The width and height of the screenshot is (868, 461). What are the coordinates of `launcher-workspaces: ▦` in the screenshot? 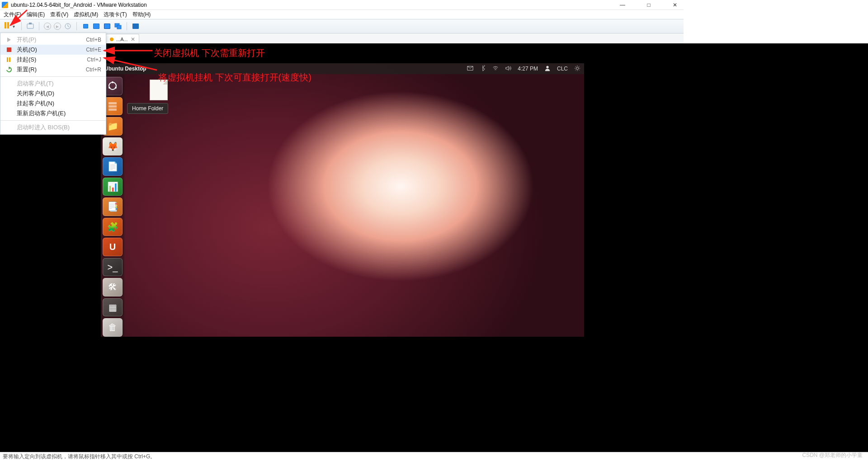 It's located at (113, 307).